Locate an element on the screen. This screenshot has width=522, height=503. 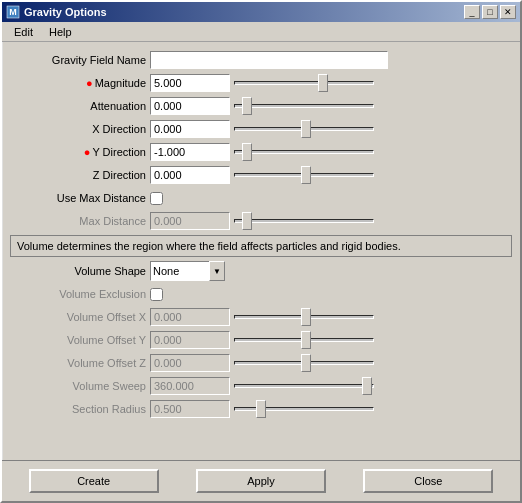
close-button: Close is located at coordinates (428, 481).